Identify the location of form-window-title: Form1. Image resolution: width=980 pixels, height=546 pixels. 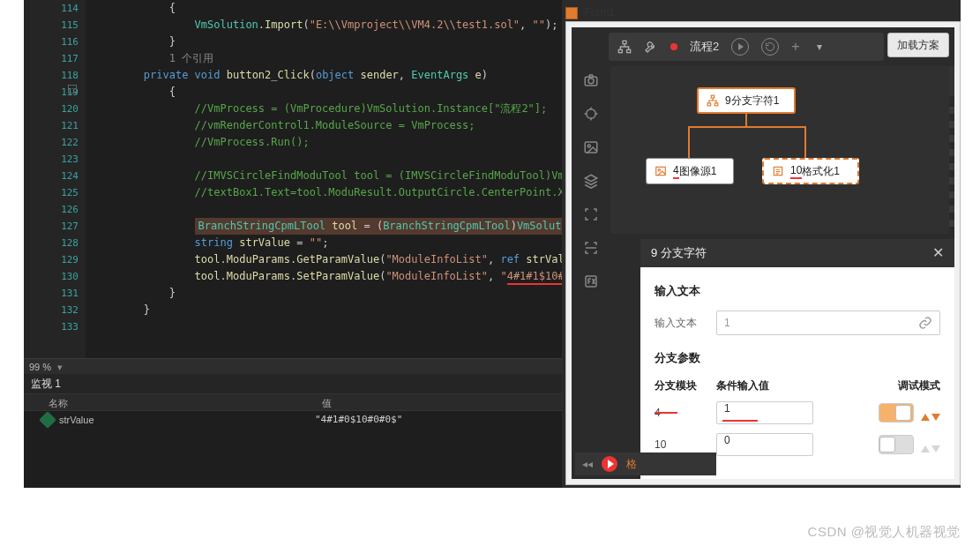
(590, 12).